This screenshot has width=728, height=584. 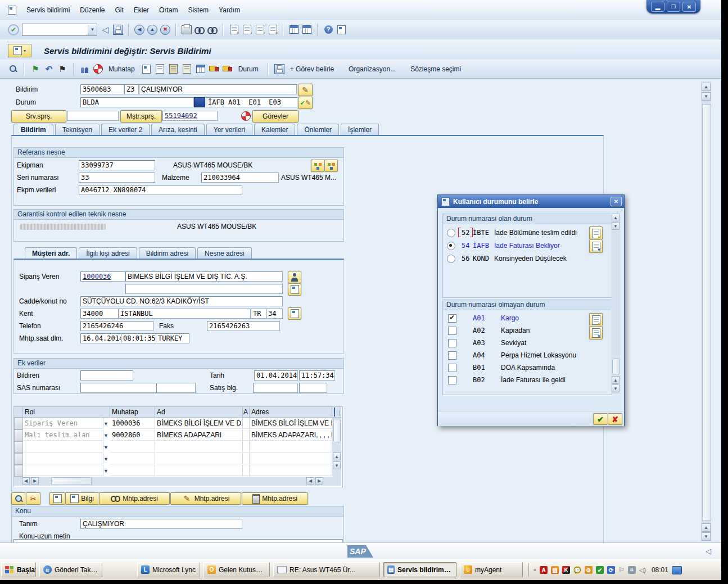 What do you see at coordinates (677, 570) in the screenshot?
I see `tray-display-icon` at bounding box center [677, 570].